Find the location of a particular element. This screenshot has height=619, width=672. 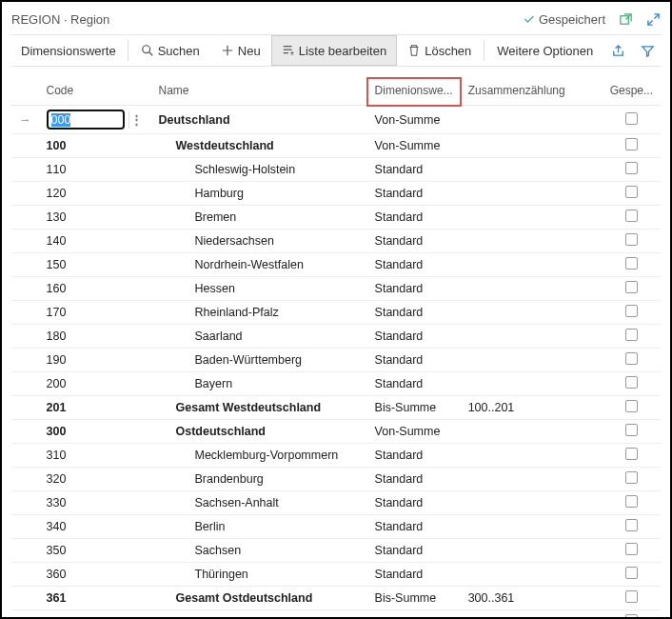

cell-code: 170 is located at coordinates (95, 312).